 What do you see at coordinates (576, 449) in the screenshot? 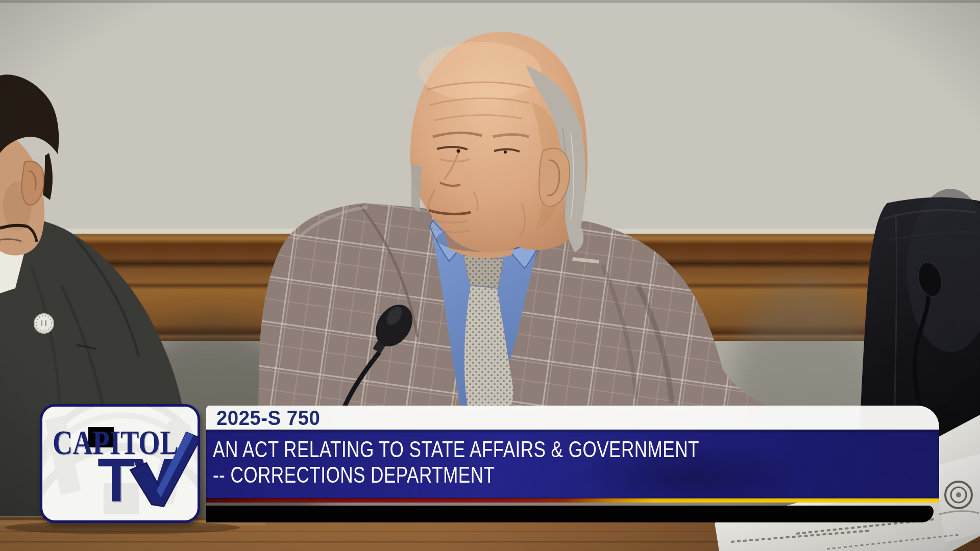
I see `act-title-line1: AN ACT RELATING TO STATE AFFAIRS & GOVER…` at bounding box center [576, 449].